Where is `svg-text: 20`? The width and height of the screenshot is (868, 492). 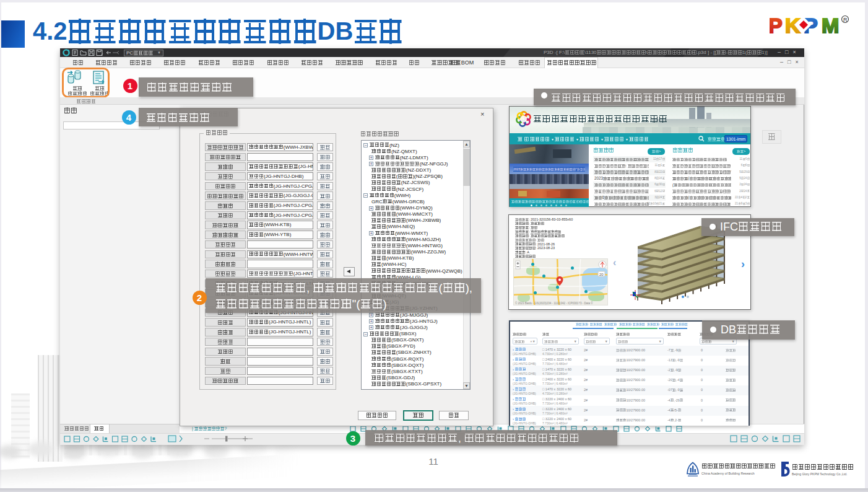 svg-text: 20 is located at coordinates (602, 275).